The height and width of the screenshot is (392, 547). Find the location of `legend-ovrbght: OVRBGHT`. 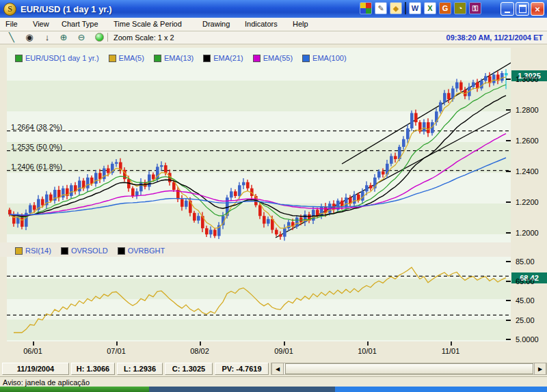

legend-ovrbght: OVRBGHT is located at coordinates (141, 251).